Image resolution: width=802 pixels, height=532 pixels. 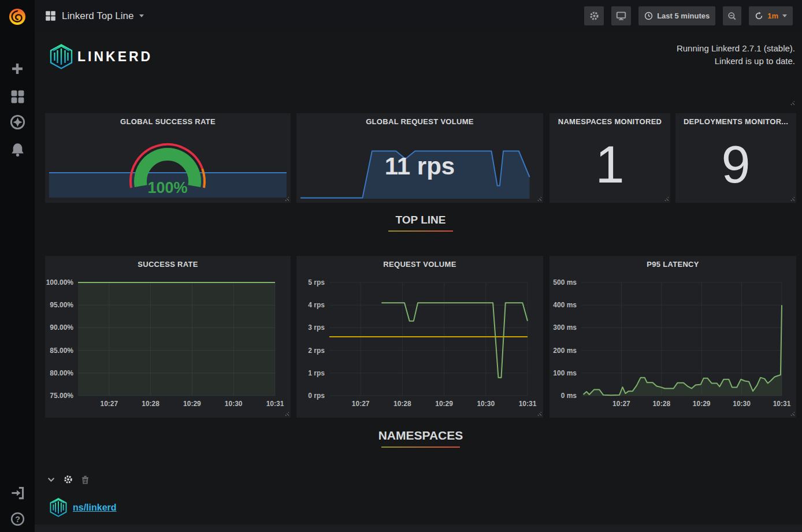 I want to click on refresh-icon, so click(x=759, y=16).